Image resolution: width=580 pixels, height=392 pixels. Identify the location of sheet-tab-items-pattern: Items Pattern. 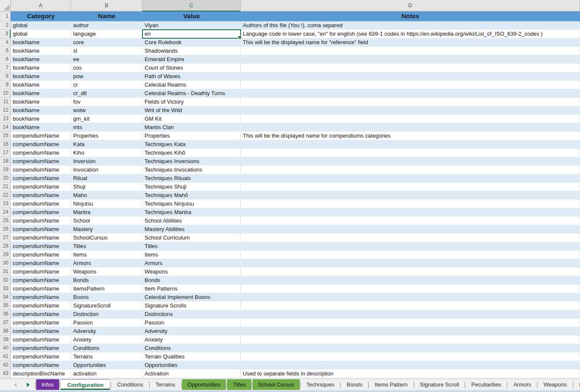
(391, 385).